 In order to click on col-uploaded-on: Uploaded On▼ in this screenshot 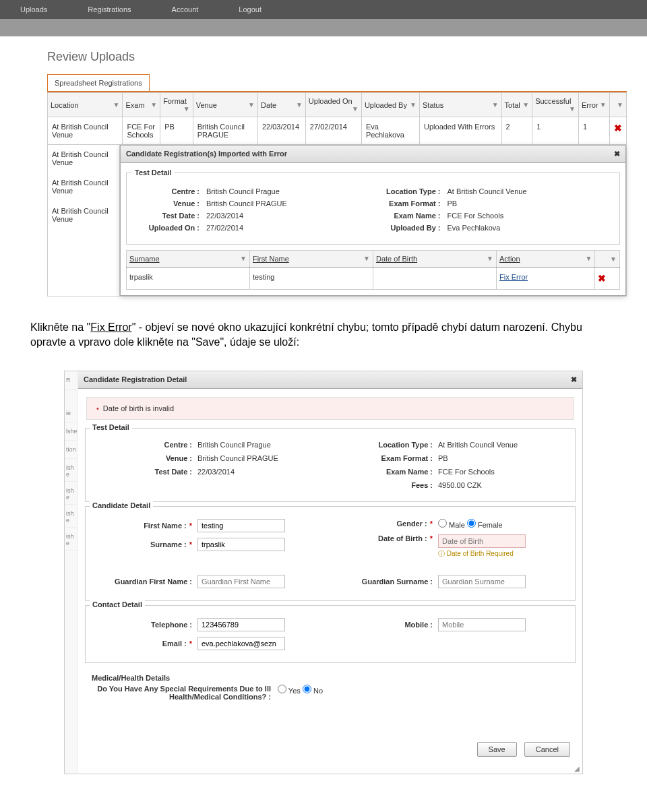, I will do `click(333, 105)`.